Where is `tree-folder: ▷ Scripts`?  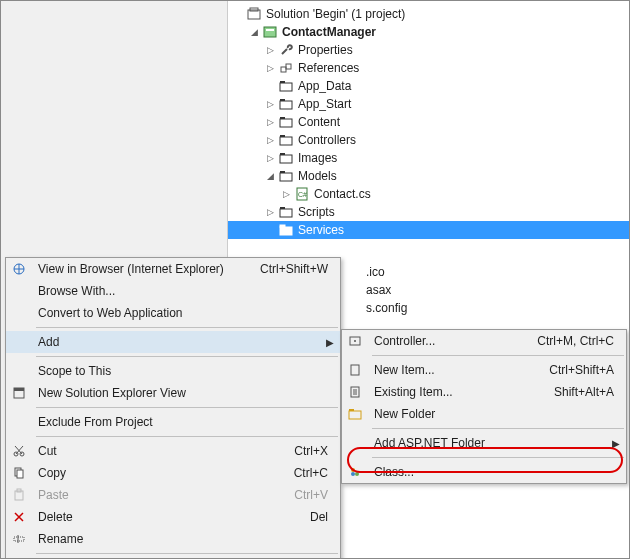 tree-folder: ▷ Scripts is located at coordinates (428, 212).